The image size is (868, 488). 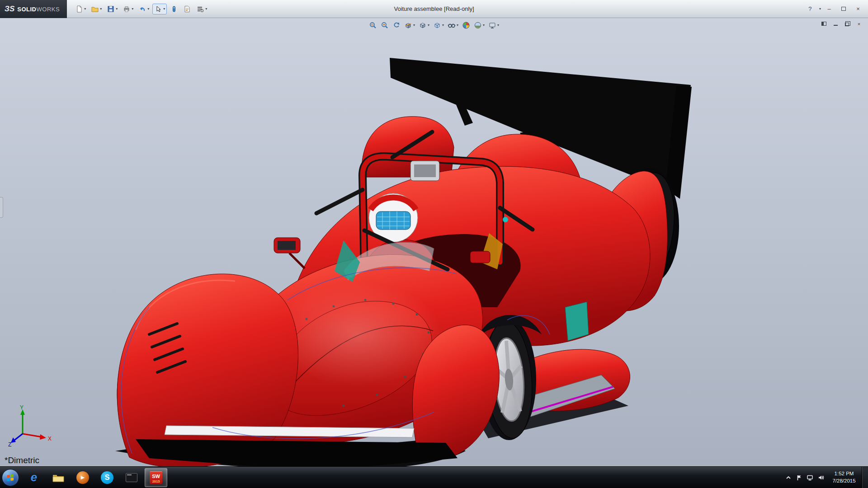 What do you see at coordinates (95, 9) in the screenshot?
I see `open-folder-icon` at bounding box center [95, 9].